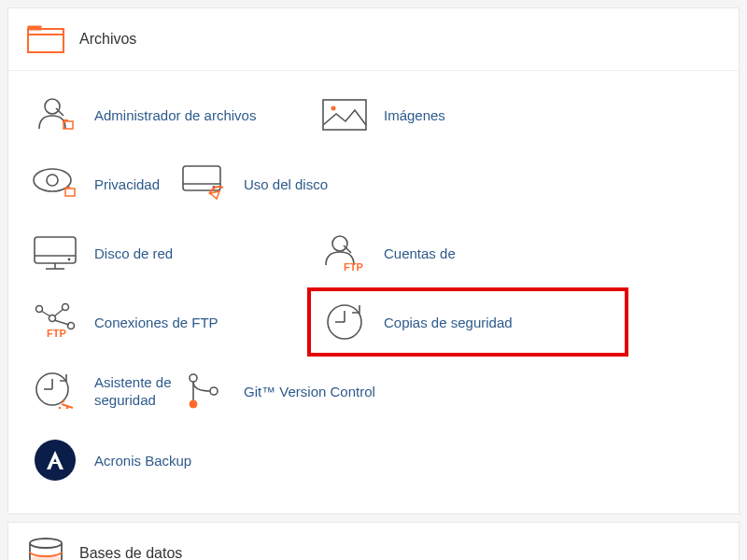 This screenshot has height=560, width=747. What do you see at coordinates (143, 461) in the screenshot?
I see `item-label: Acronis Backup` at bounding box center [143, 461].